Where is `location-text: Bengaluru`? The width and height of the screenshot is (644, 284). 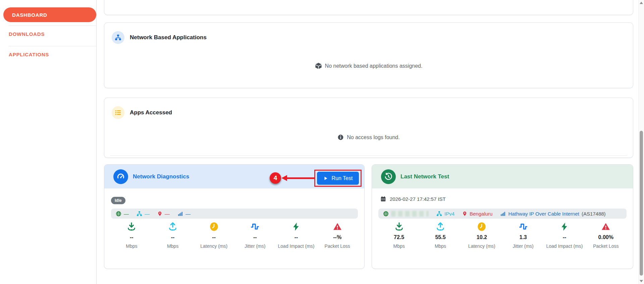
location-text: Bengaluru is located at coordinates (481, 214).